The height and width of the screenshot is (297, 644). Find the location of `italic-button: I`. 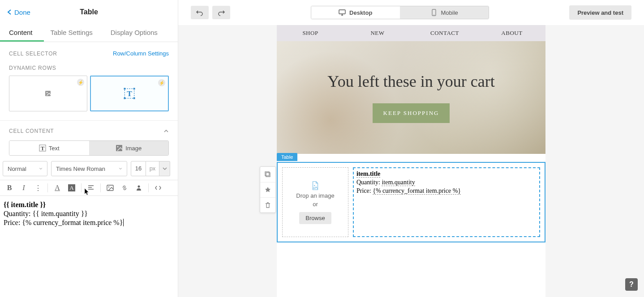

italic-button: I is located at coordinates (24, 188).